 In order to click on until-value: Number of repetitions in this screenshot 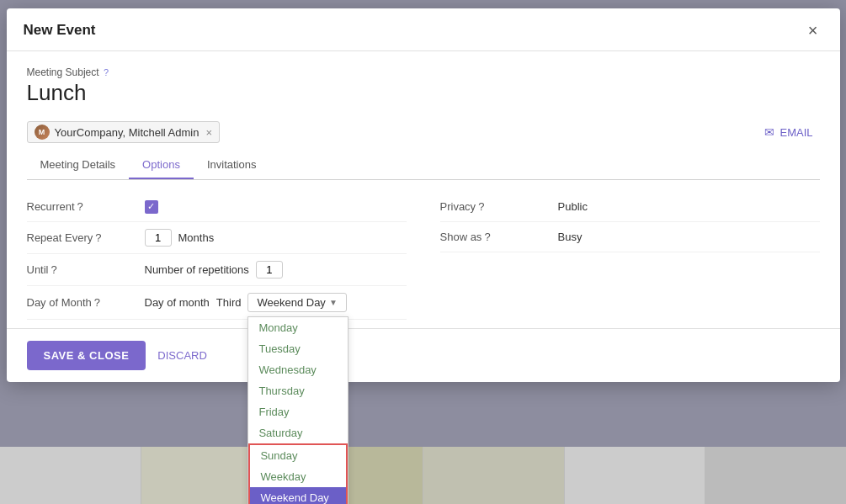, I will do `click(214, 269)`.